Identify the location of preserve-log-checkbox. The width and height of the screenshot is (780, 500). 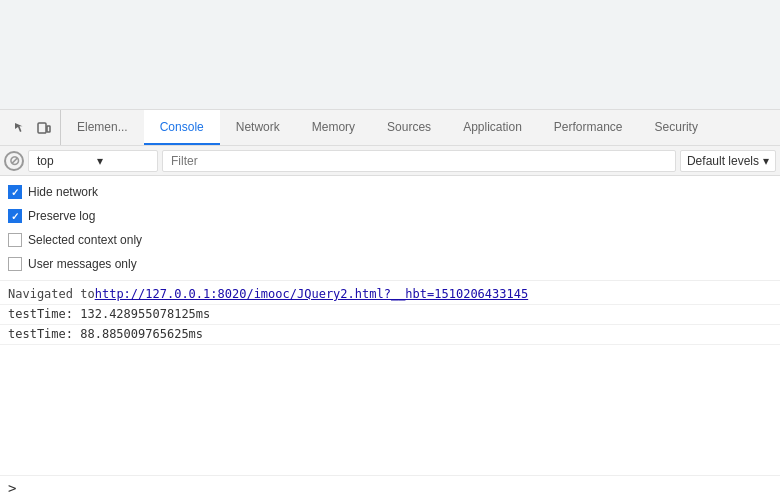
(15, 216).